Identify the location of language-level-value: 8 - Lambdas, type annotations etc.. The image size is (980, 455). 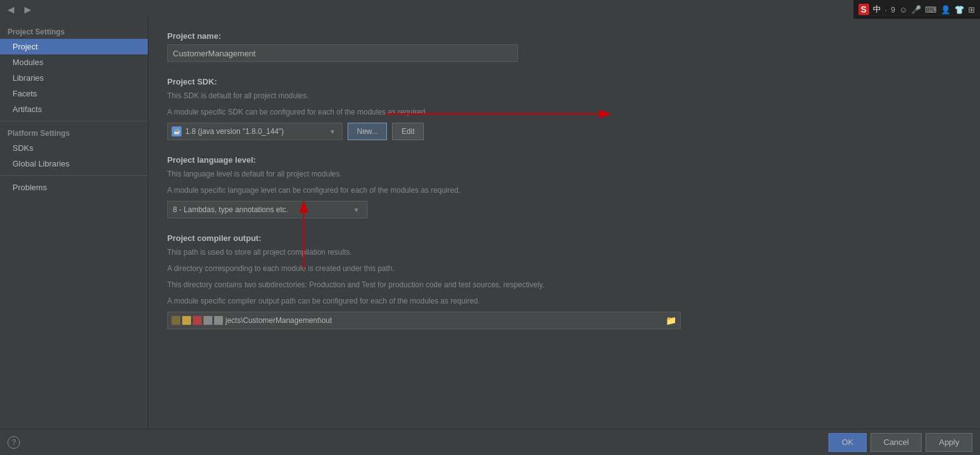
(230, 210).